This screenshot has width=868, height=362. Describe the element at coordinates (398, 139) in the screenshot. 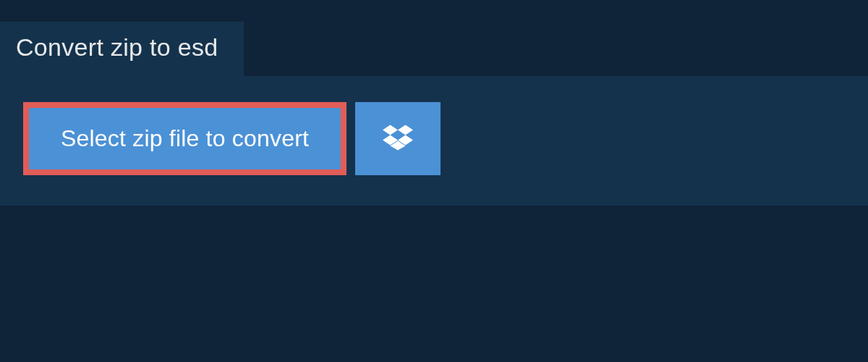

I see `dropbox-icon` at that location.